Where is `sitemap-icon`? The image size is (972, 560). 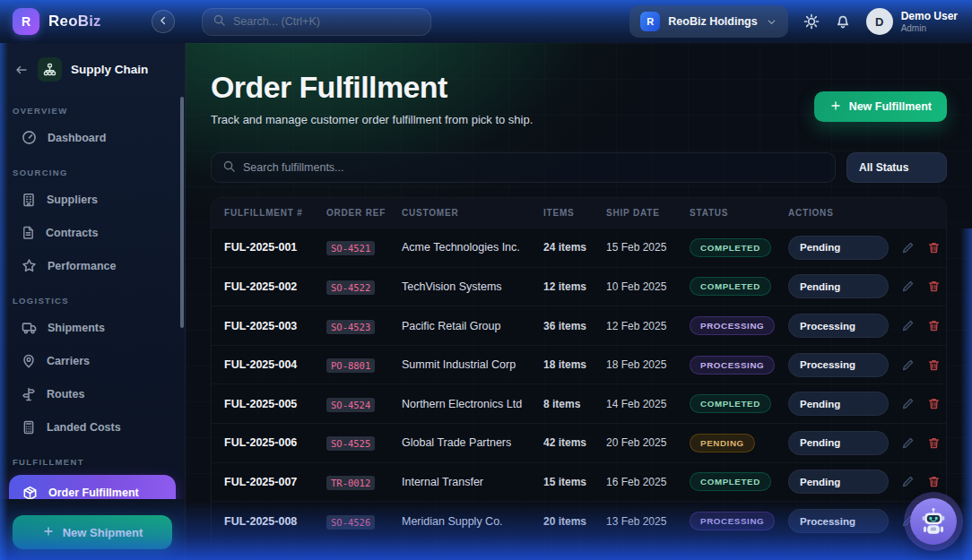 sitemap-icon is located at coordinates (50, 70).